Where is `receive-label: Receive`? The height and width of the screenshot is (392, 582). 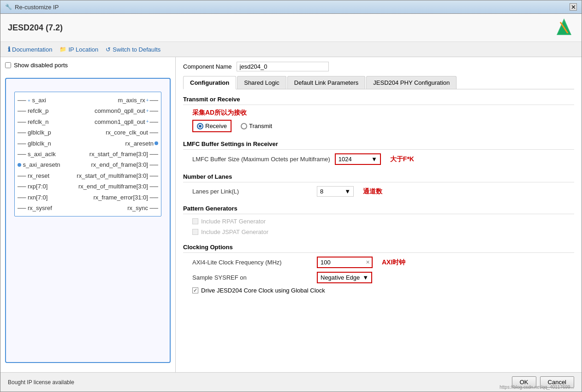 receive-label: Receive is located at coordinates (216, 126).